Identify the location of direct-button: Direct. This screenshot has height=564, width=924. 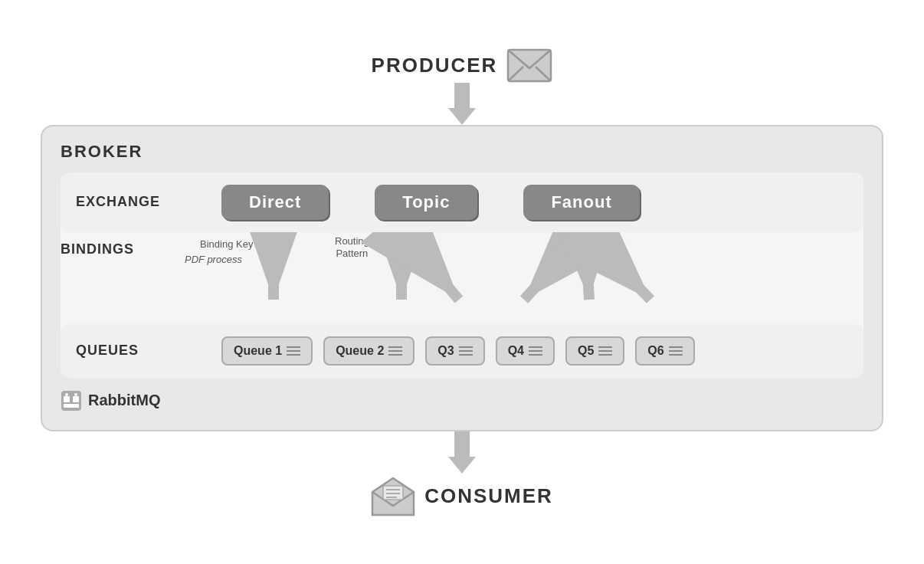
(275, 202).